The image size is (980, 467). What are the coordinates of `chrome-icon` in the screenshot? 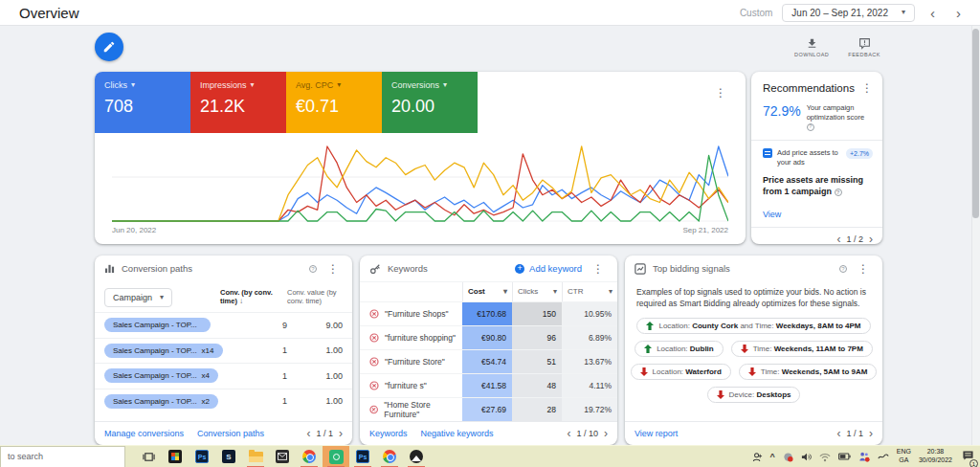 It's located at (390, 456).